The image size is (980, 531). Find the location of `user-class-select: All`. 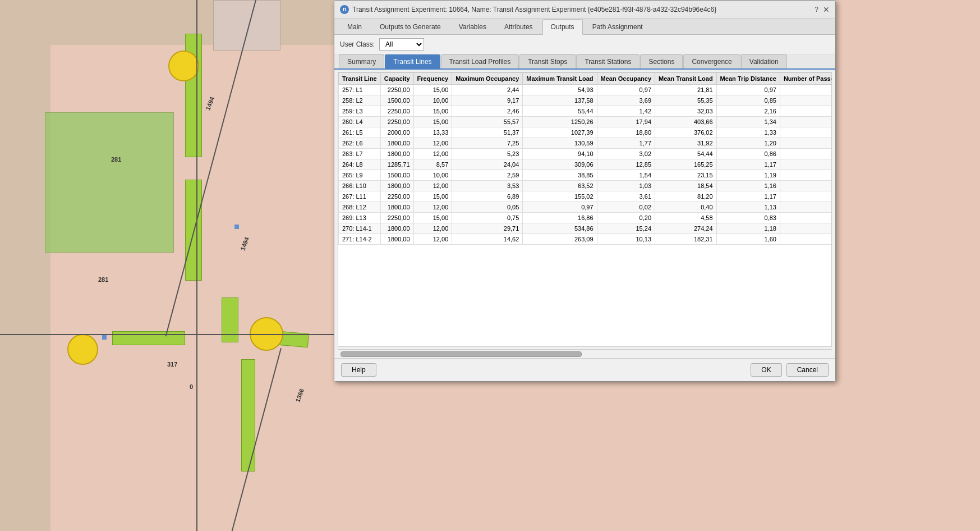

user-class-select: All is located at coordinates (402, 44).